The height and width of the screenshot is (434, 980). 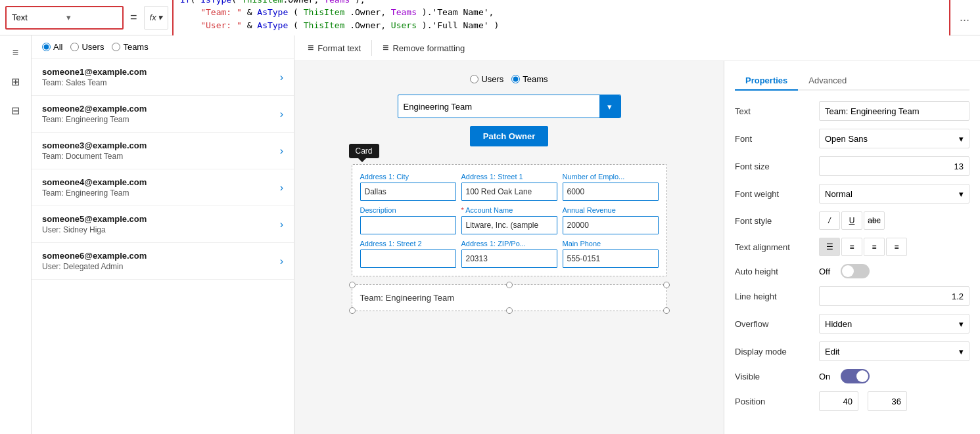 What do you see at coordinates (509, 221) in the screenshot?
I see `form-field: Account Name` at bounding box center [509, 221].